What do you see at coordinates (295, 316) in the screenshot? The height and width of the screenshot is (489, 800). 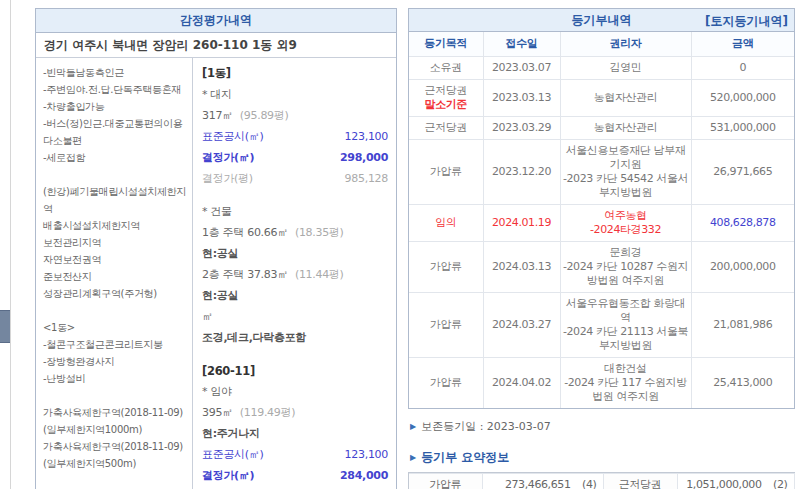 I see `appraisal-detail-row: ㎡` at bounding box center [295, 316].